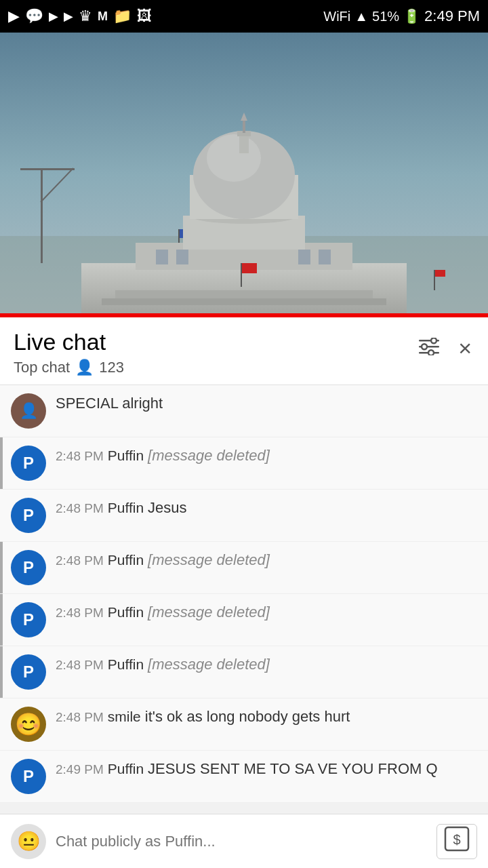 Image resolution: width=488 pixels, height=868 pixels. Describe the element at coordinates (28, 842) in the screenshot. I see `emoji-button: 😐` at that location.